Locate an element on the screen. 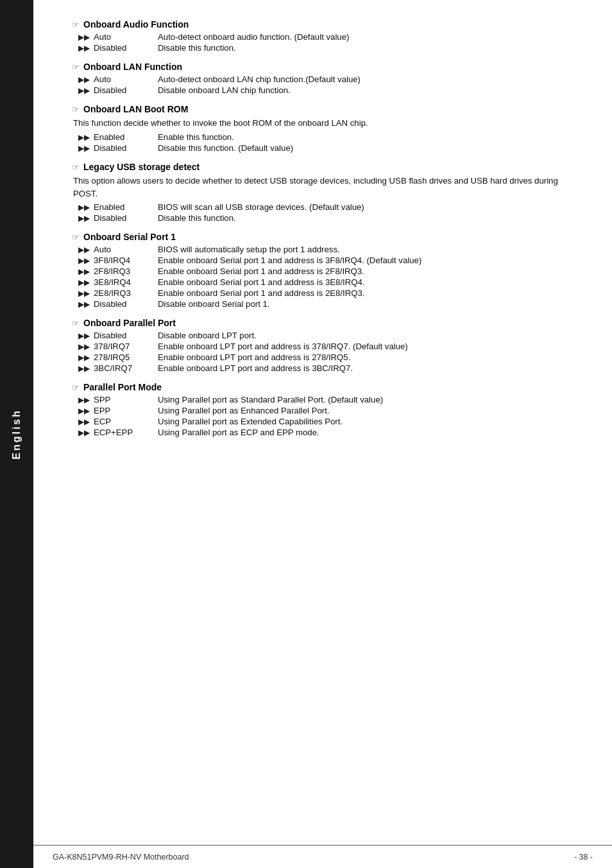 The height and width of the screenshot is (868, 612). option-key-legacy-usb-0: Enabled is located at coordinates (126, 207).